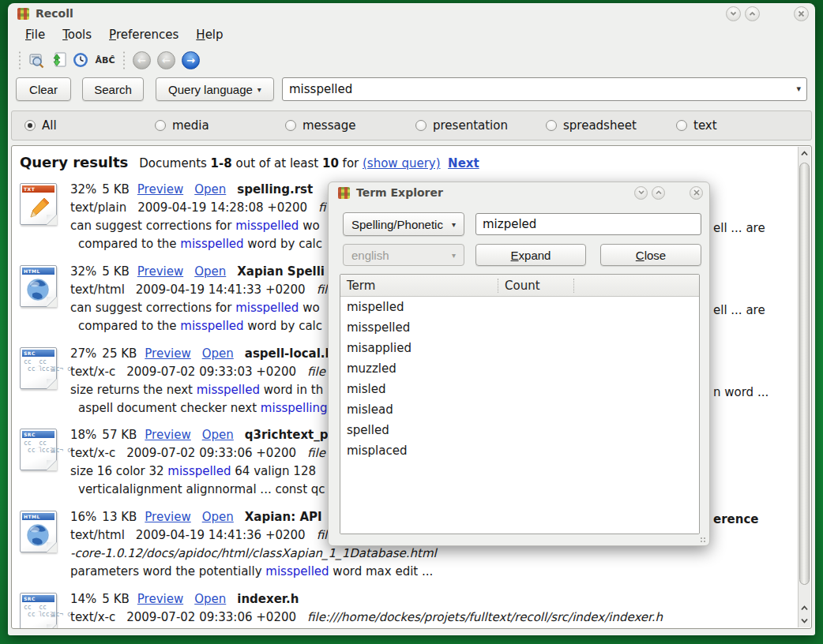 This screenshot has width=823, height=644. I want to click on history-button, so click(81, 60).